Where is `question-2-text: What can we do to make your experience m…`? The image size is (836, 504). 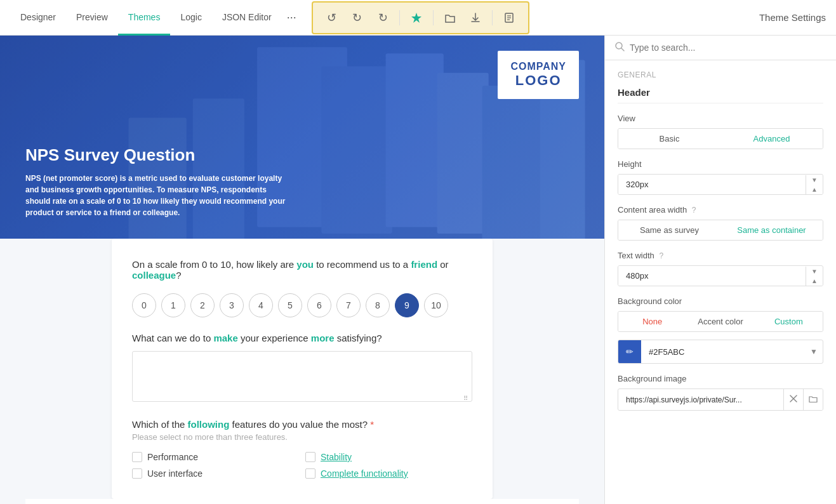 question-2-text: What can we do to make your experience m… is located at coordinates (302, 338).